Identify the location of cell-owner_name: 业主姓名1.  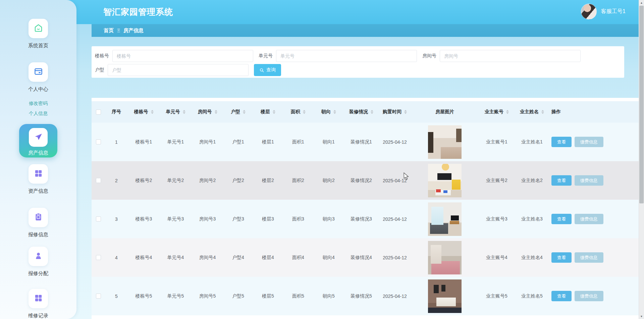
(532, 142).